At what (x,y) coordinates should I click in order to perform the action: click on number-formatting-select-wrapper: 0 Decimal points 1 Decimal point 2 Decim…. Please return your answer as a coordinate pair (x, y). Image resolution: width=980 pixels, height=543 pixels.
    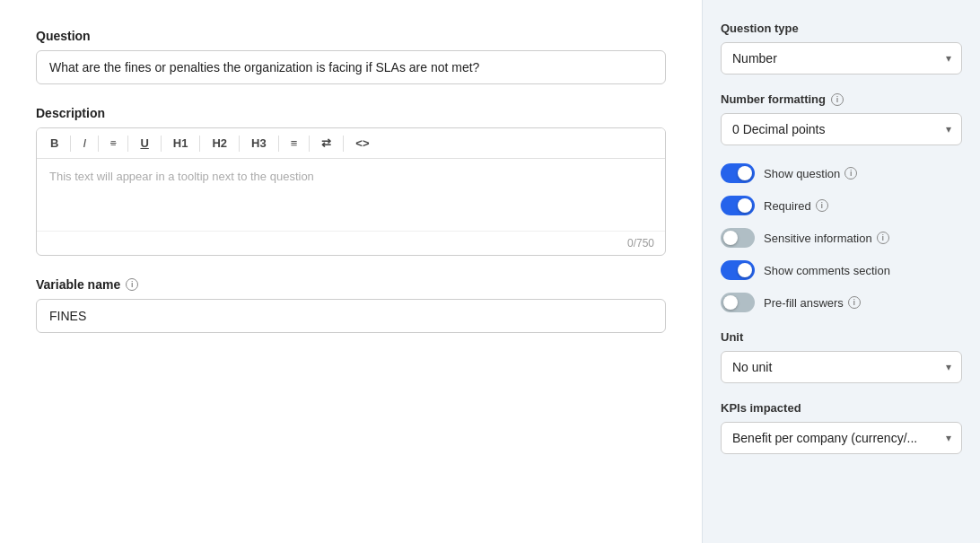
    Looking at the image, I should click on (842, 129).